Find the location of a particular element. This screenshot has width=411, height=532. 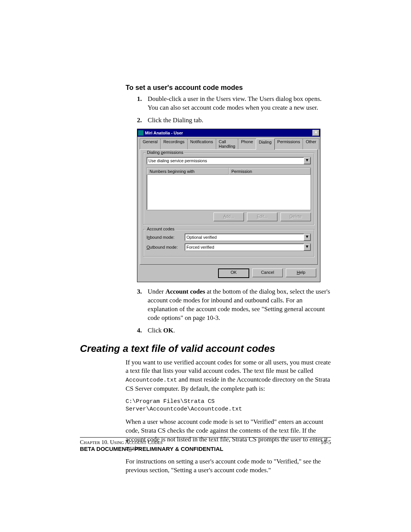

tab-recordings: Recordings is located at coordinates (174, 144).